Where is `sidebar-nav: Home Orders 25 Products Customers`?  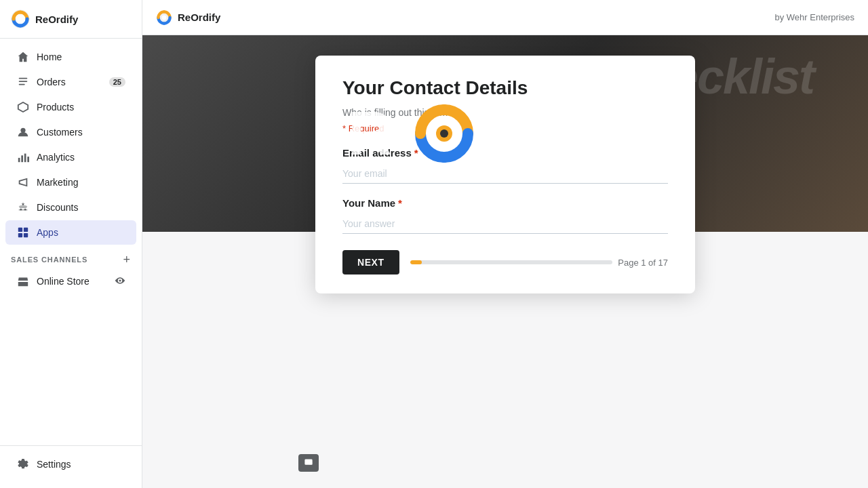 sidebar-nav: Home Orders 25 Products Customers is located at coordinates (71, 242).